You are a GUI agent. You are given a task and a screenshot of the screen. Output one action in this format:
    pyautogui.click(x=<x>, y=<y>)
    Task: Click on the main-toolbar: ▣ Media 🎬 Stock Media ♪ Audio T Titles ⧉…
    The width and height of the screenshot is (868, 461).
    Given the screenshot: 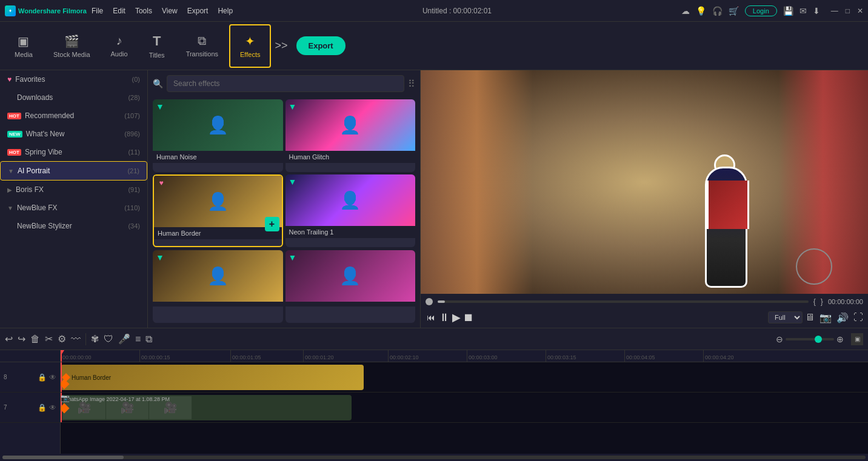 What is the action you would take?
    pyautogui.click(x=434, y=46)
    